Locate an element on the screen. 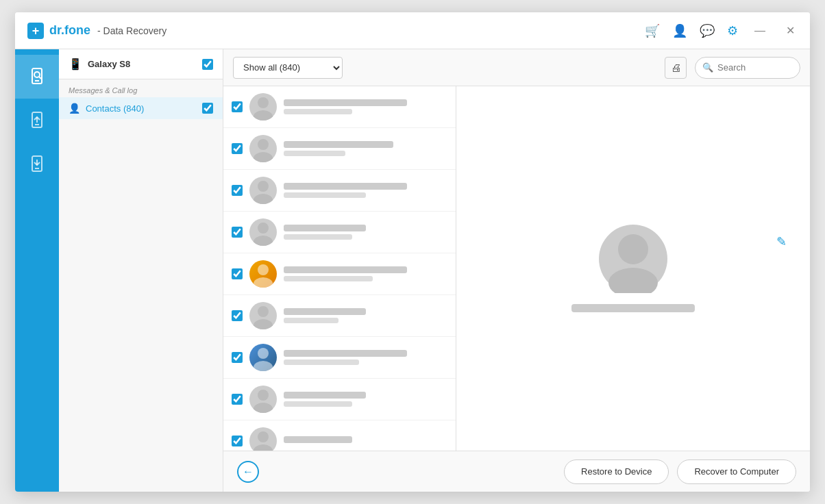 This screenshot has height=504, width=825. recover-to-computer-button: Recover to Computer is located at coordinates (737, 472).